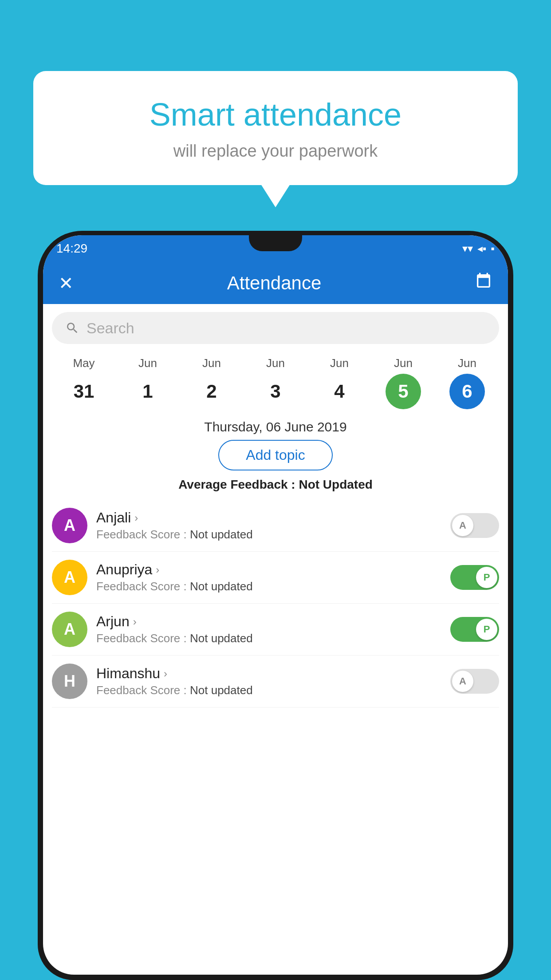 Image resolution: width=551 pixels, height=980 pixels. Describe the element at coordinates (403, 391) in the screenshot. I see `cal-date-label: 5` at that location.